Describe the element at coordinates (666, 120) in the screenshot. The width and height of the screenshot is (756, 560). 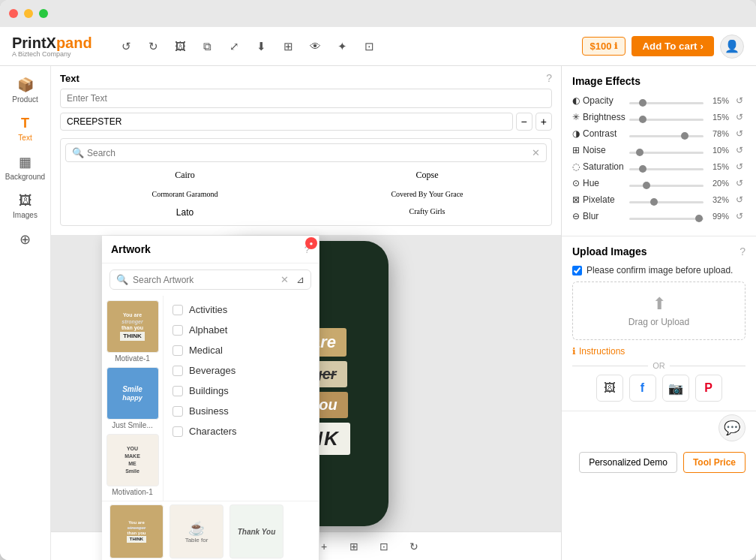
I see `brightness-slider` at that location.